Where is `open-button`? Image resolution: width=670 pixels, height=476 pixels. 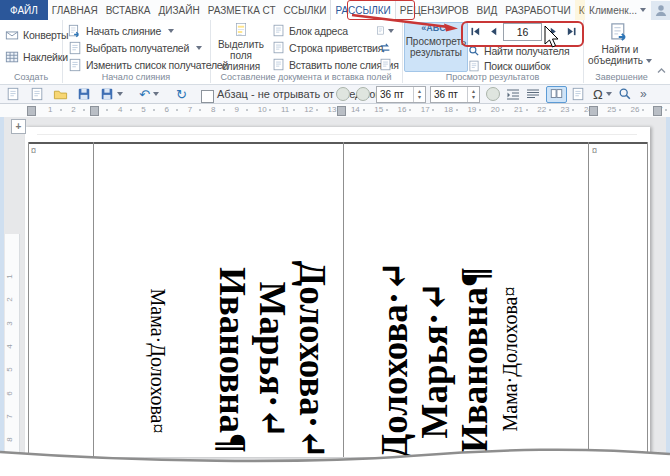 open-button is located at coordinates (60, 94).